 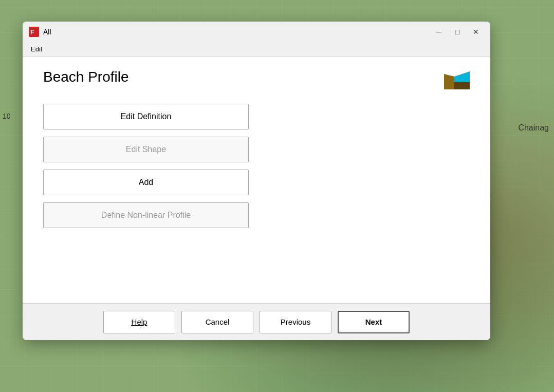 I want to click on minimize-button: ─, so click(x=439, y=32).